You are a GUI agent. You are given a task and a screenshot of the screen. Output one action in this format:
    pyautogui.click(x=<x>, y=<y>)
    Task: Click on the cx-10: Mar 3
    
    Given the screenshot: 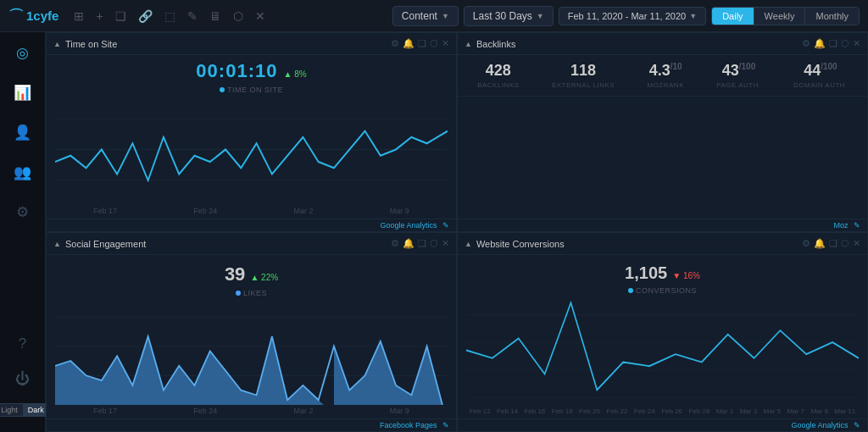 What is the action you would take?
    pyautogui.click(x=748, y=412)
    